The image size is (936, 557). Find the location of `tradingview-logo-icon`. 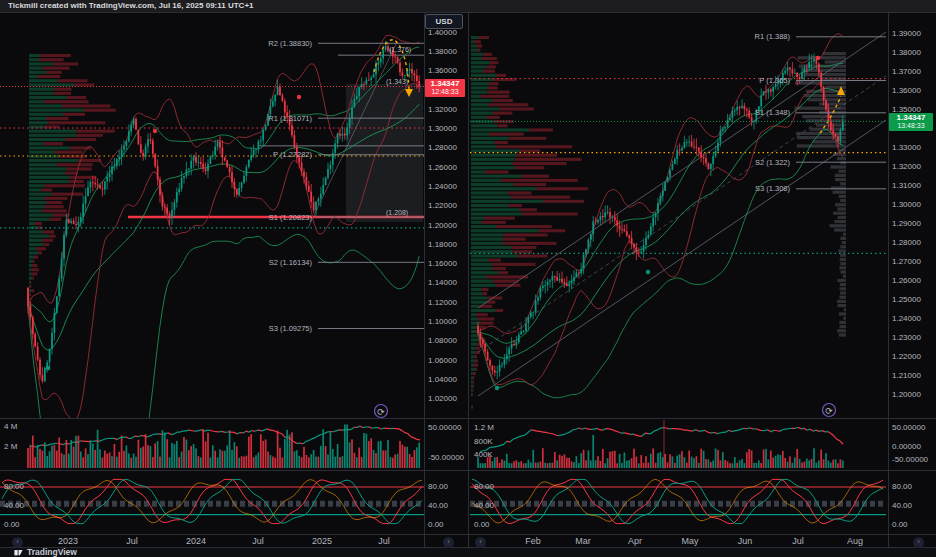

tradingview-logo-icon is located at coordinates (18, 552).